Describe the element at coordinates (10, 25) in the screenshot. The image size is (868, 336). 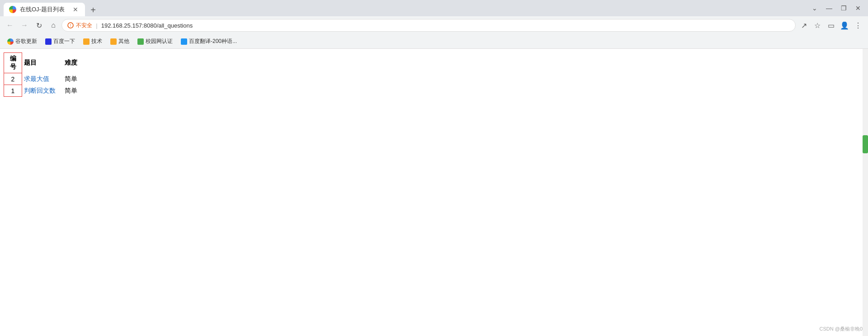
I see `back-button: ←` at that location.